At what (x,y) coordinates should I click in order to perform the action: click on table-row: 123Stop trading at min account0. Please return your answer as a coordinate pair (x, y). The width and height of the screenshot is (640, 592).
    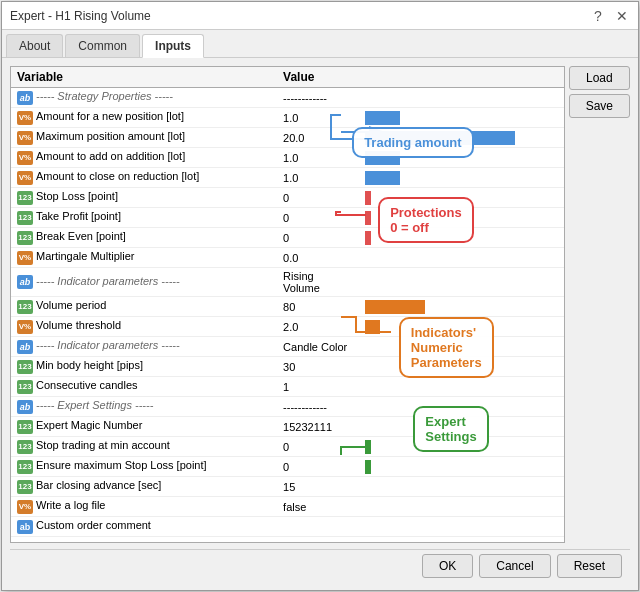
    Looking at the image, I should click on (288, 447).